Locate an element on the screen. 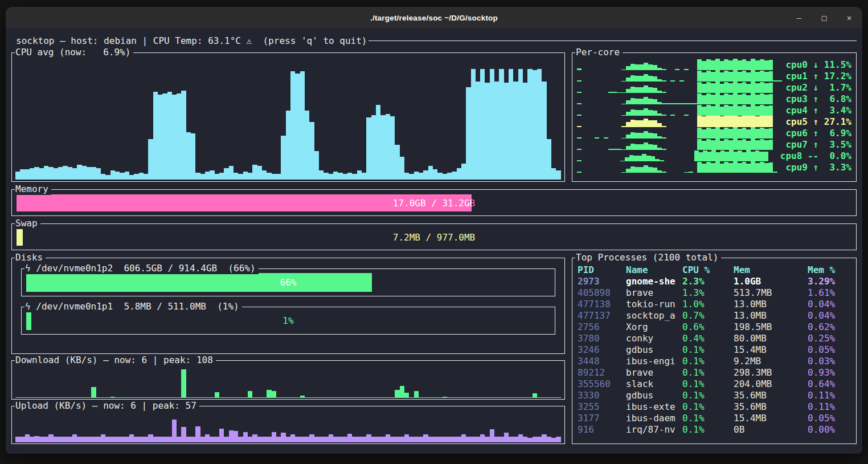  top-processes-title: Top Processes (2100 total) is located at coordinates (648, 258).